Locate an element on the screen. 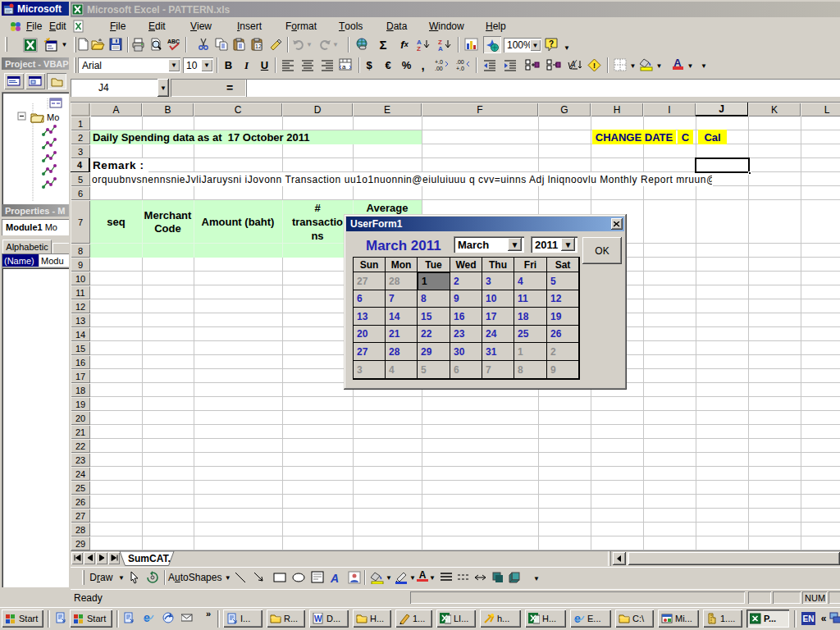  svg-text: W is located at coordinates (318, 619).